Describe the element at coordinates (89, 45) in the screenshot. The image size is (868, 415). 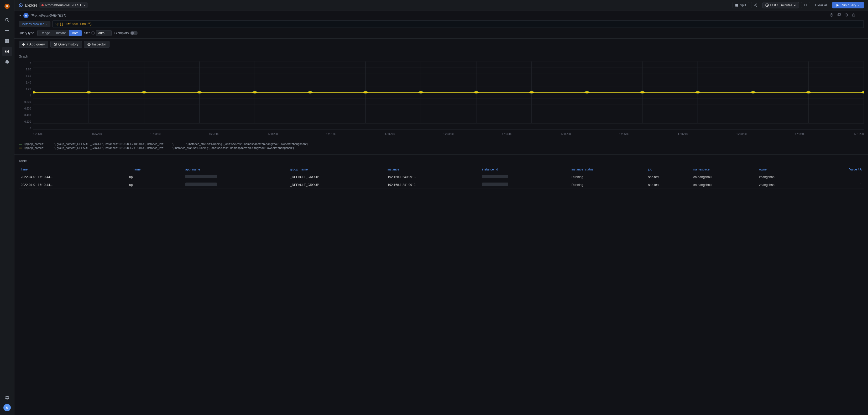
I see `inspector-icon` at that location.